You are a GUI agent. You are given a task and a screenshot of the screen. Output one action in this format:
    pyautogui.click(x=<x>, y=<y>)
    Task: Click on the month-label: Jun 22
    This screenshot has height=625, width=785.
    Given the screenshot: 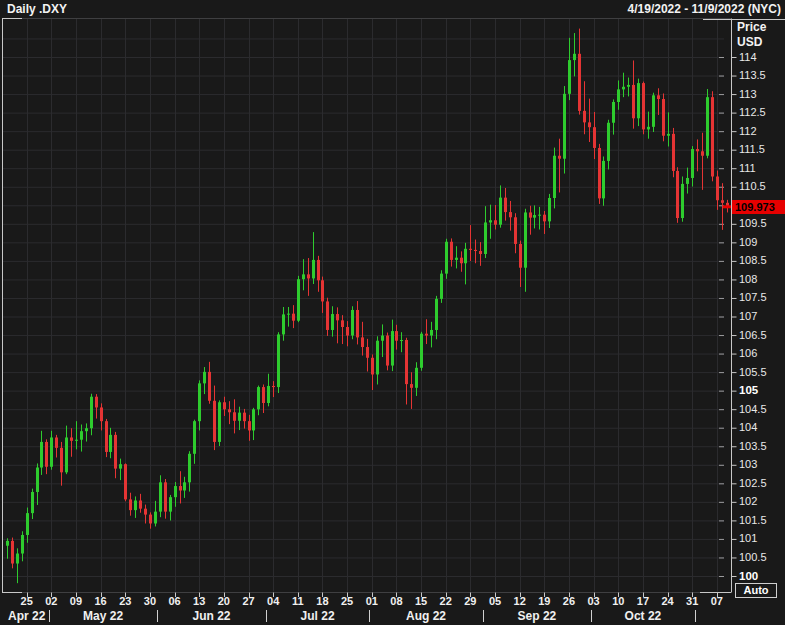 What is the action you would take?
    pyautogui.click(x=212, y=616)
    